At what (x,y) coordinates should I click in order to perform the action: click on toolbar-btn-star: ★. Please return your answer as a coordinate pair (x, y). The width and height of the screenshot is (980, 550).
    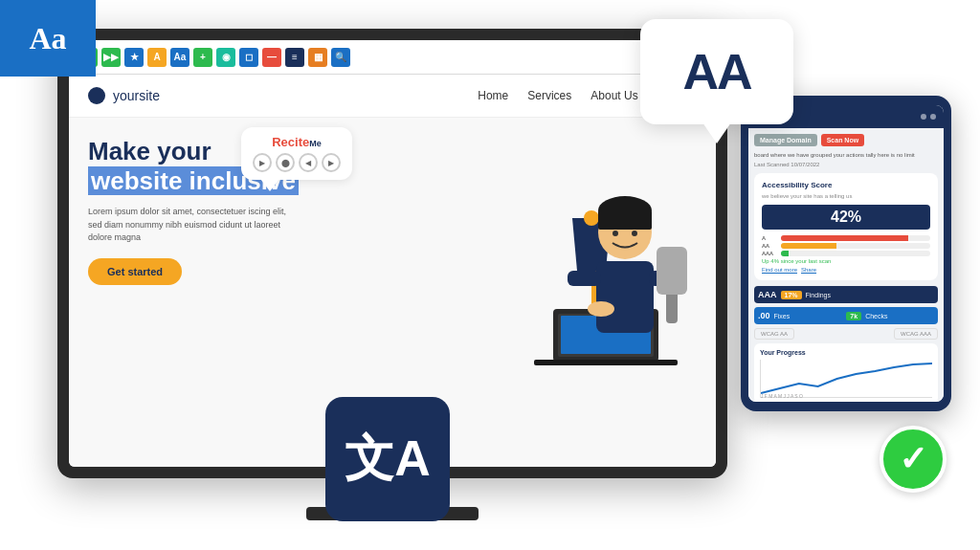
    Looking at the image, I should click on (134, 57).